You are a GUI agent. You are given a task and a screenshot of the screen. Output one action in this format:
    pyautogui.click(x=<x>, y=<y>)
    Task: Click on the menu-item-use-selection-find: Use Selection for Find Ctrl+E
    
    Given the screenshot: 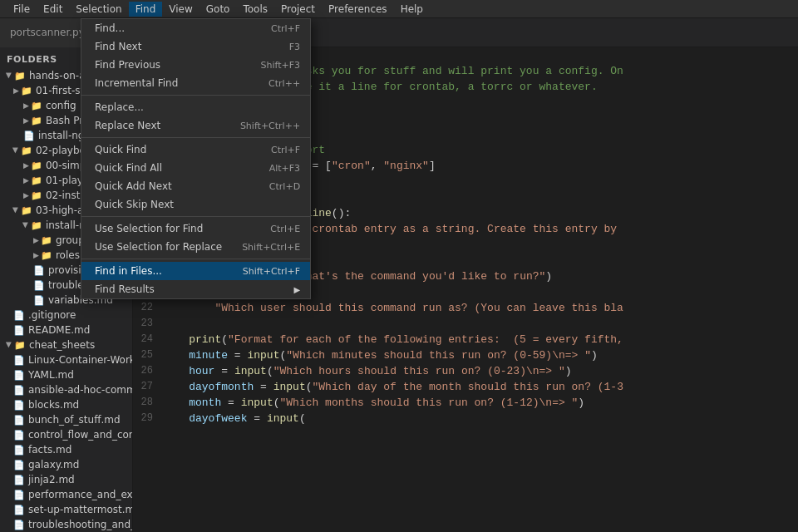 What is the action you would take?
    pyautogui.click(x=196, y=229)
    